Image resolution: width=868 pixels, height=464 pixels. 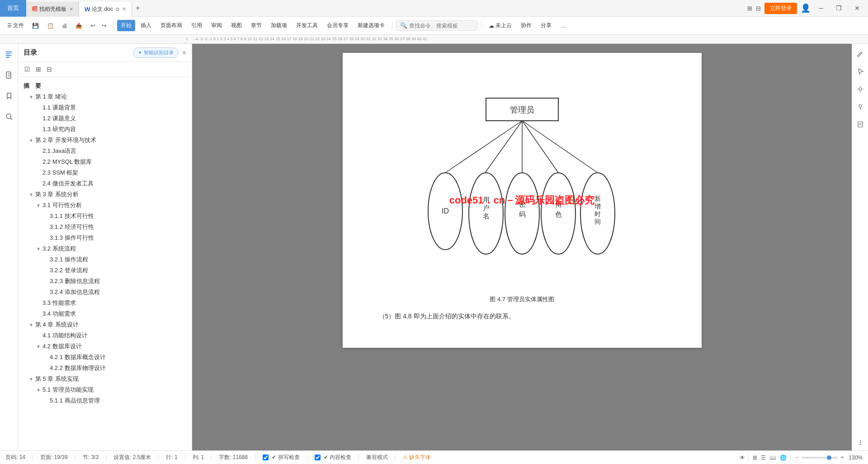 What do you see at coordinates (526, 25) in the screenshot?
I see `collab-button: 协作` at bounding box center [526, 25].